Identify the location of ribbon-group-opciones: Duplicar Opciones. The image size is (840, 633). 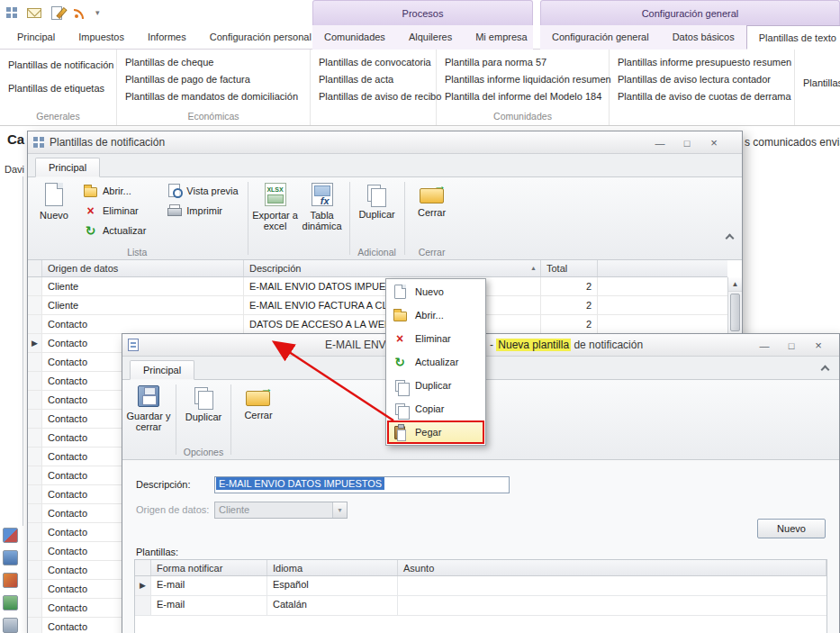
(203, 420).